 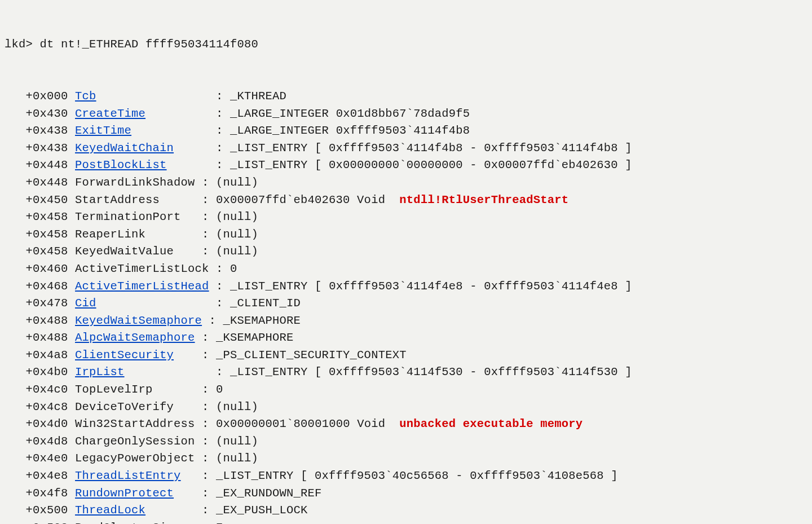 I want to click on field-offset: +0x4b0, so click(x=39, y=372).